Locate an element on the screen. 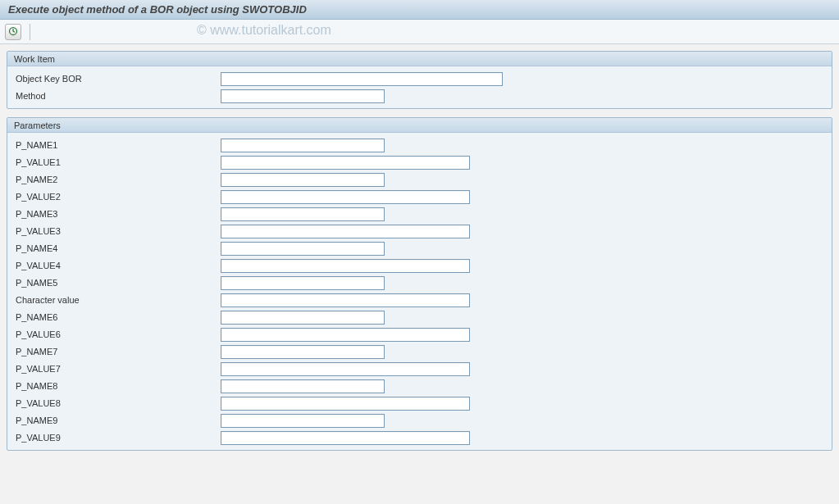 This screenshot has height=504, width=839. field-row-pname2: P_NAME2 is located at coordinates (420, 179).